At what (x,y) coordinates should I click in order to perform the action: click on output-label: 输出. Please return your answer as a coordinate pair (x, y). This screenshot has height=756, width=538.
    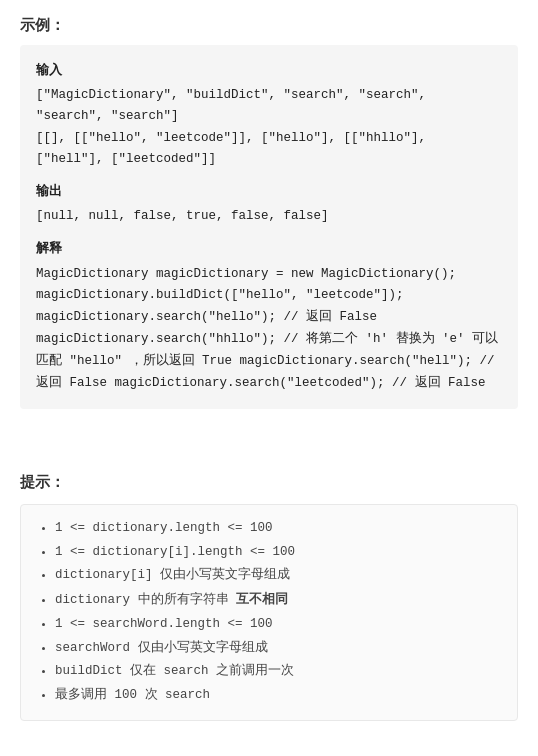
    Looking at the image, I should click on (269, 191).